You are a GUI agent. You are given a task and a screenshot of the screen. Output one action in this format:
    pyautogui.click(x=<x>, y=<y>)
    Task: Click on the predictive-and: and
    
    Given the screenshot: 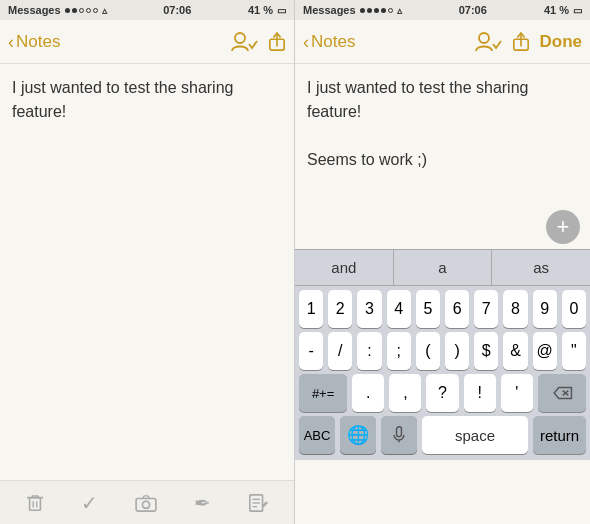 What is the action you would take?
    pyautogui.click(x=344, y=268)
    